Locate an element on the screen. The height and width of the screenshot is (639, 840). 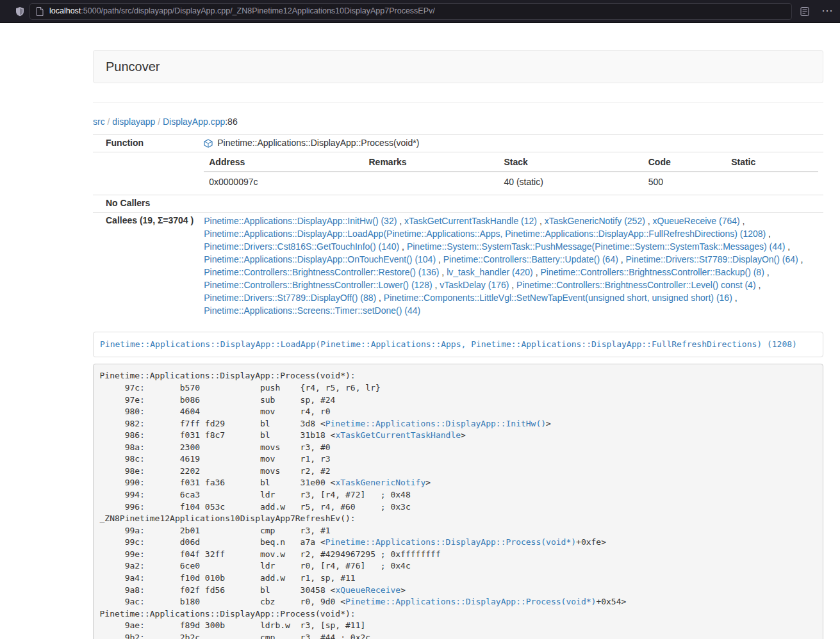
cell-code: 500 is located at coordinates (684, 182).